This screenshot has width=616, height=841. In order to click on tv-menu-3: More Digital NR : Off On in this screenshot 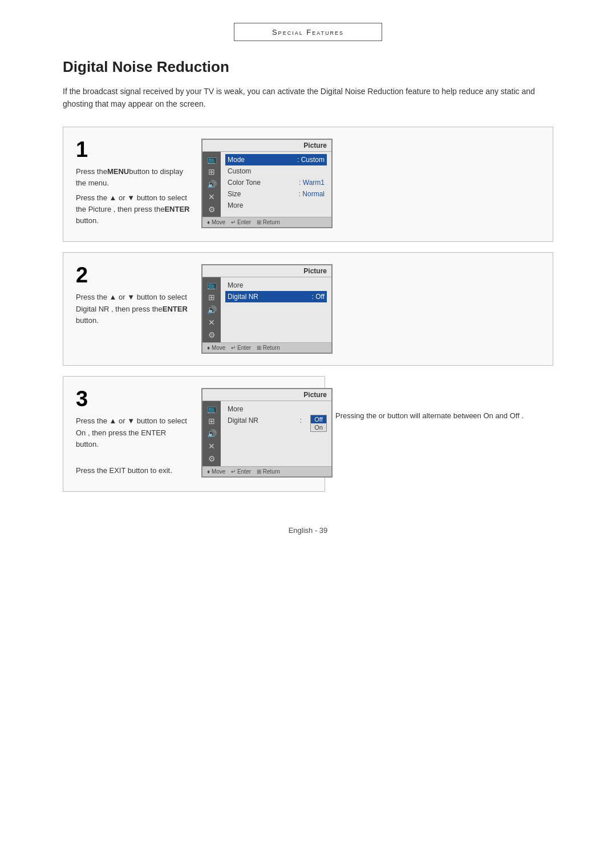, I will do `click(276, 434)`.